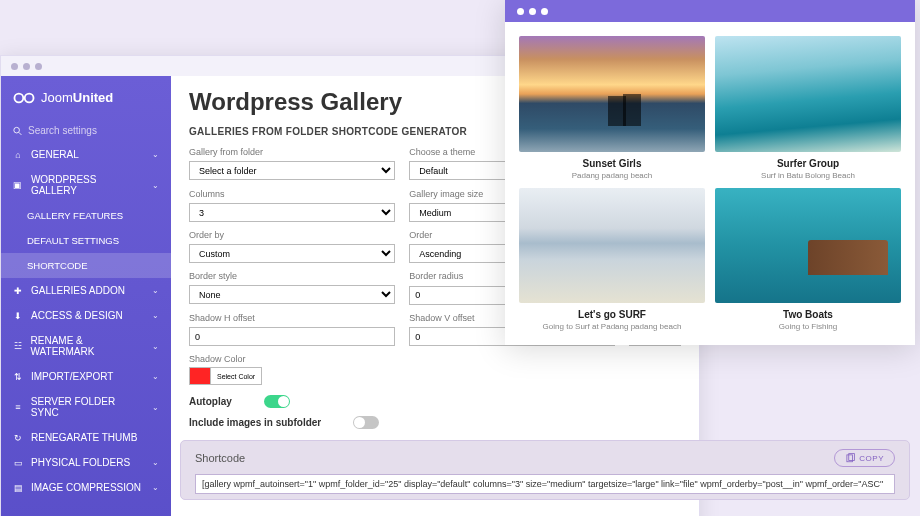 The width and height of the screenshot is (920, 516). What do you see at coordinates (86, 321) in the screenshot?
I see `nav-menu: ⌂GENERAL⌄▣WORDPRESS GALLERY⌄GALLERY FEAT…` at bounding box center [86, 321].